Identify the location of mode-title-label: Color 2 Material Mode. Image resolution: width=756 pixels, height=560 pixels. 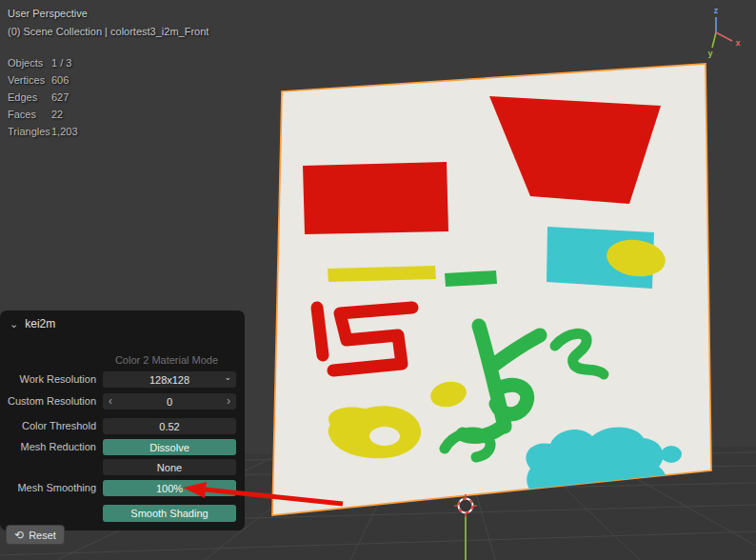
(167, 360).